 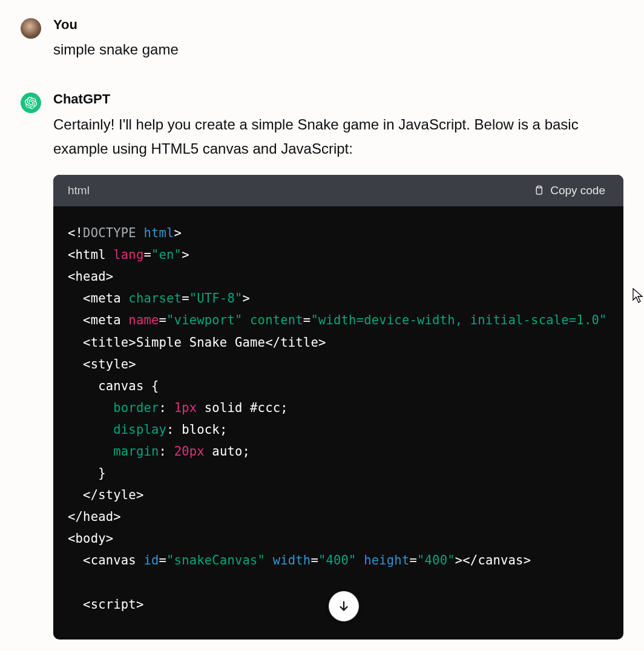 What do you see at coordinates (338, 25) in the screenshot?
I see `user-author-label: You` at bounding box center [338, 25].